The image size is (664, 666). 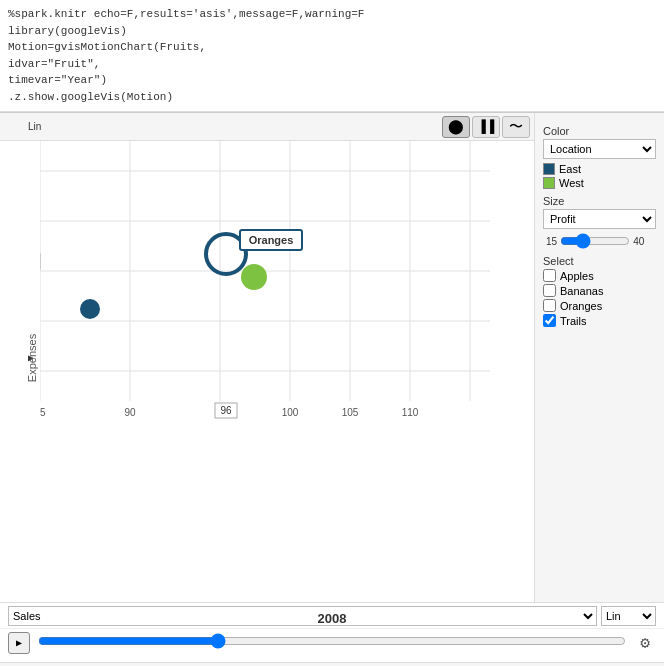 I want to click on status-bar: Took 1 seconds, so click(x=332, y=664).